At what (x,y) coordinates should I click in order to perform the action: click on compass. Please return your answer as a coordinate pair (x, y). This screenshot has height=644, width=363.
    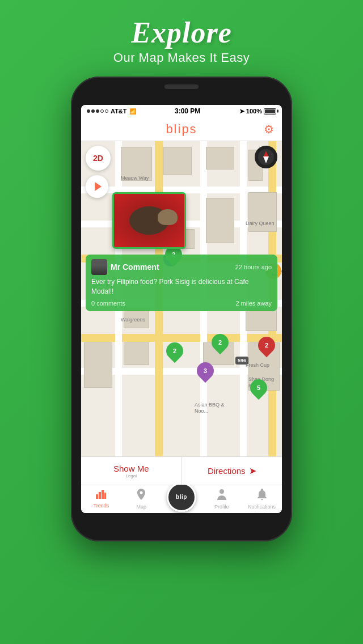
    Looking at the image, I should click on (266, 157).